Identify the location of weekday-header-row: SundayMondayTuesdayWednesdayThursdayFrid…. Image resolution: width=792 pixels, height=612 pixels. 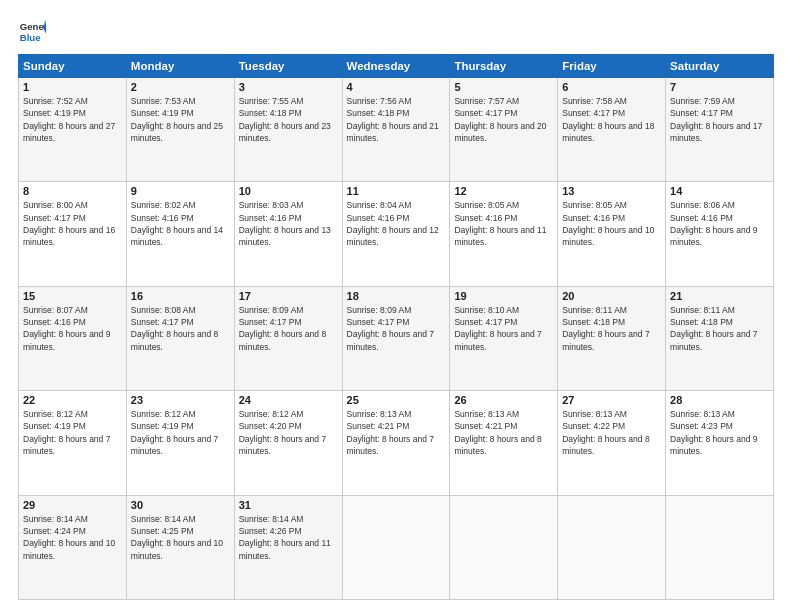
(396, 66).